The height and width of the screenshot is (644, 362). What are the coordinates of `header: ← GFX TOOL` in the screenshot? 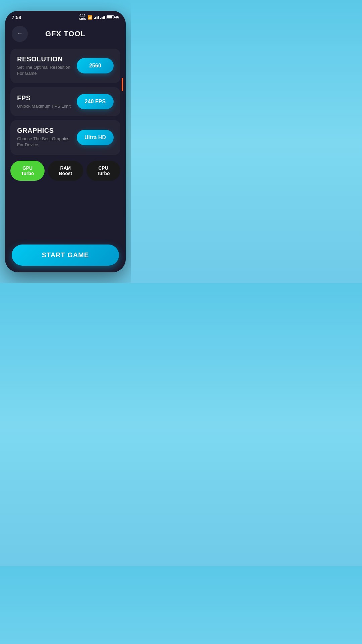 It's located at (65, 35).